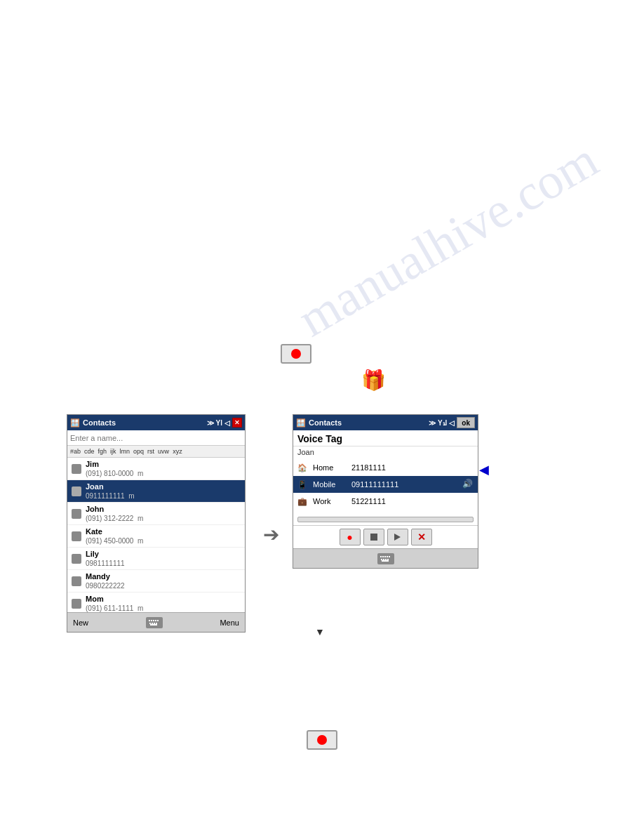  I want to click on contact-icon-joan, so click(76, 491).